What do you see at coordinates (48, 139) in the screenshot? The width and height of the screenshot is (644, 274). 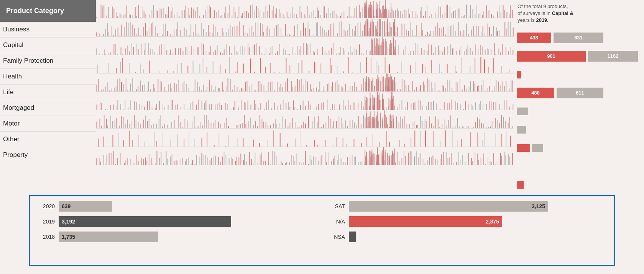 I see `category-item-other: Other` at bounding box center [48, 139].